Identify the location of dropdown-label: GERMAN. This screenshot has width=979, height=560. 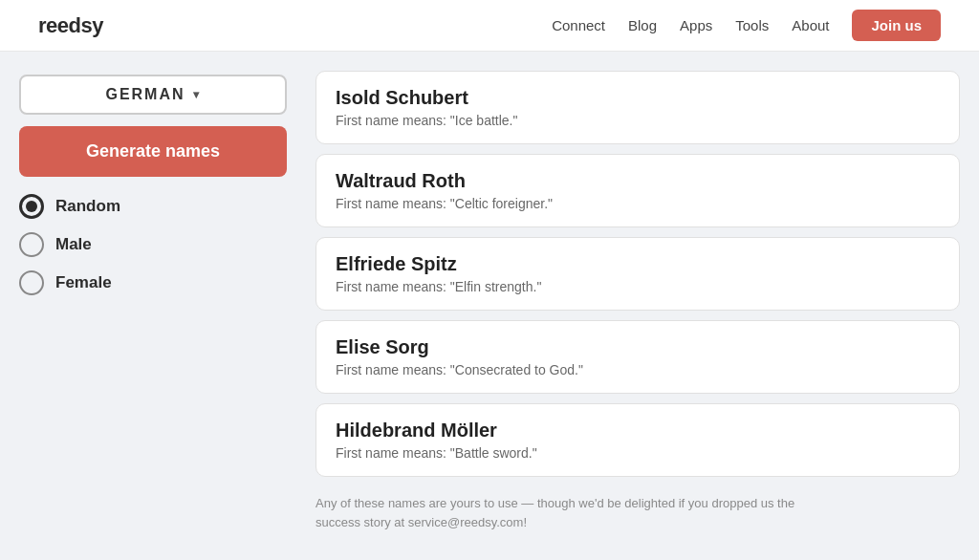
(145, 95).